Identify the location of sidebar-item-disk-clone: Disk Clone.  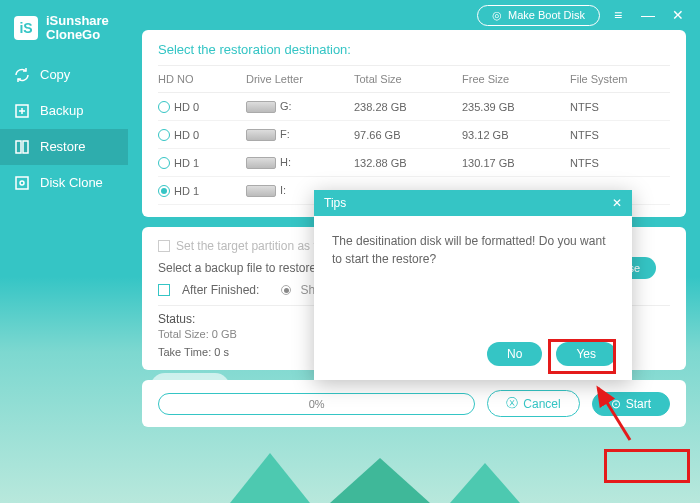
(64, 183).